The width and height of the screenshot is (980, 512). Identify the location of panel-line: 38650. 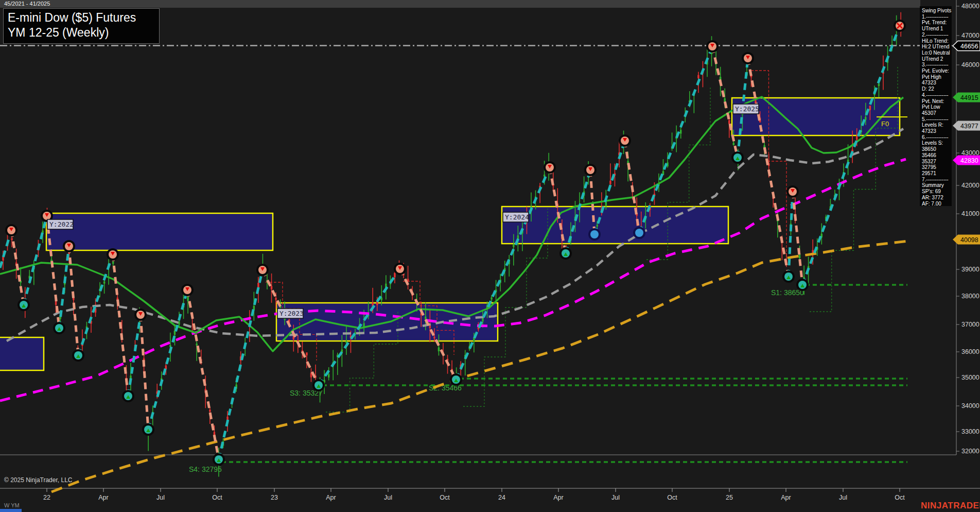
(937, 149).